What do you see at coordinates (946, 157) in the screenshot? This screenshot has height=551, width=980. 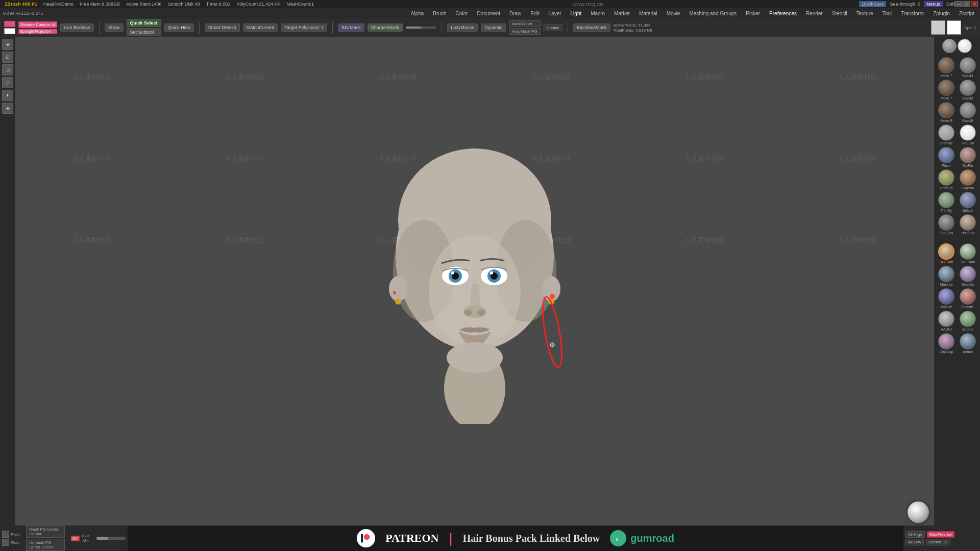 I see `brush-pinch: Pinch` at bounding box center [946, 157].